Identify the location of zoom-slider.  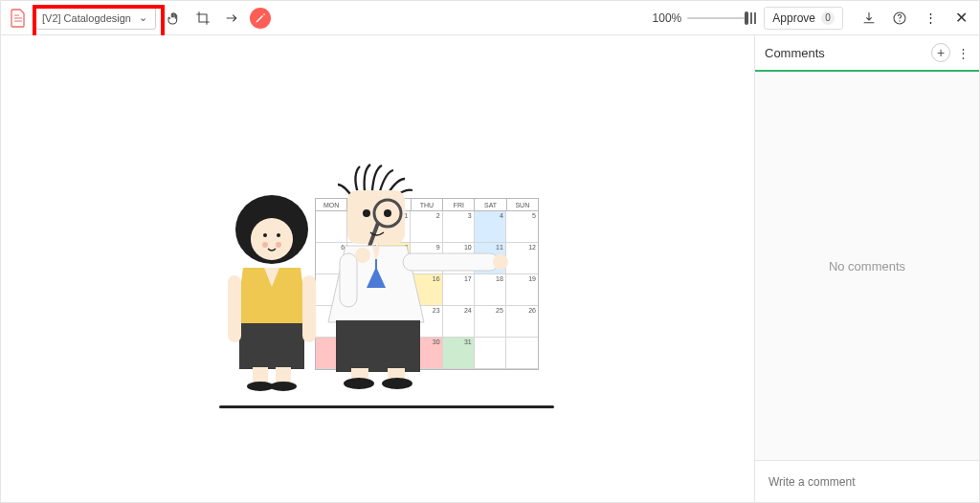
(716, 18).